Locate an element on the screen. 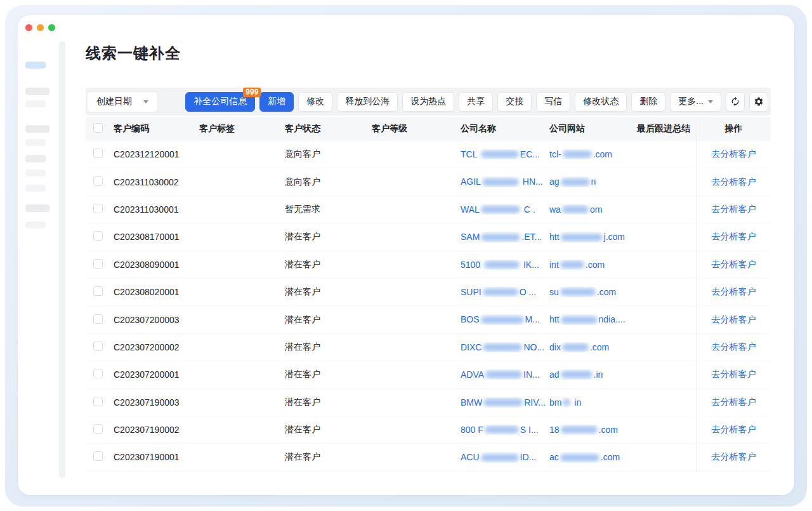  release-to-public-pool-button: 释放到公海 is located at coordinates (367, 102).